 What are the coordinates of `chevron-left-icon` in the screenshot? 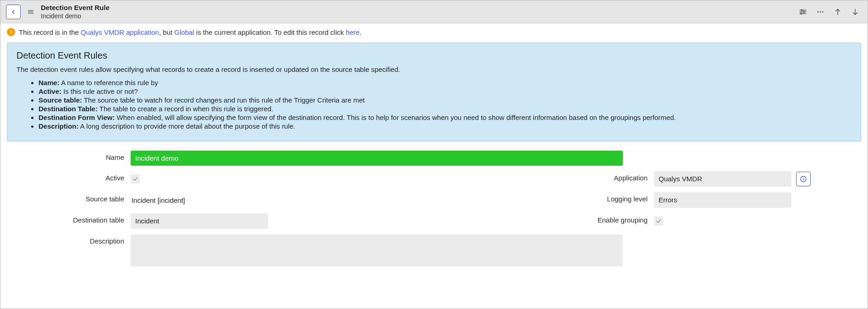 It's located at (13, 12).